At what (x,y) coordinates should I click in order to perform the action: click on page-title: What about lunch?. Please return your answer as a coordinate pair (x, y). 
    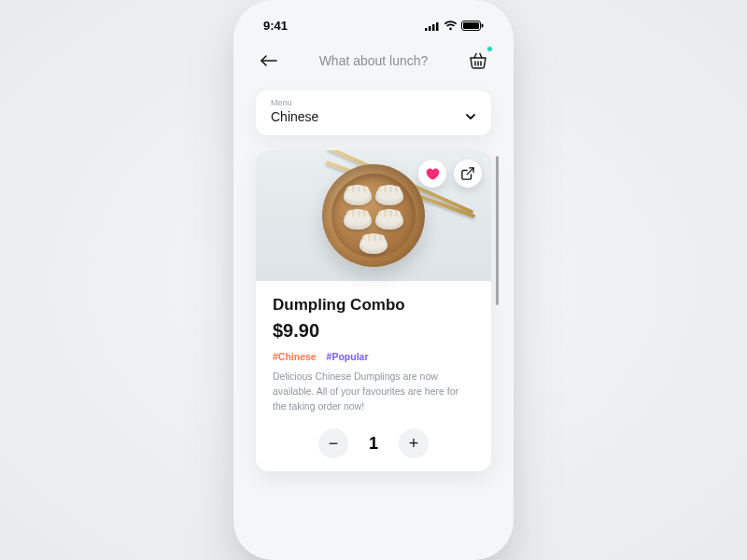
    Looking at the image, I should click on (374, 61).